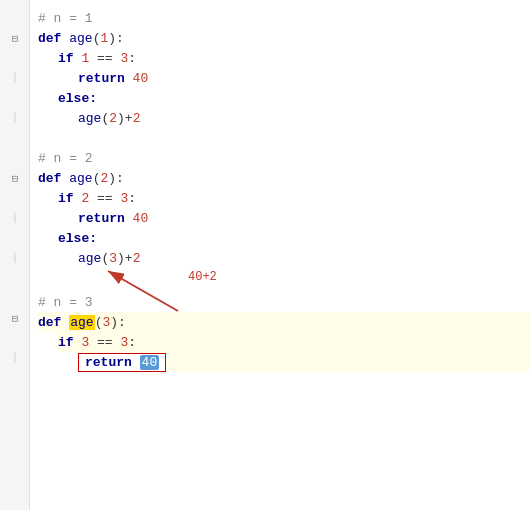  I want to click on kw-return-1: return, so click(106, 78).